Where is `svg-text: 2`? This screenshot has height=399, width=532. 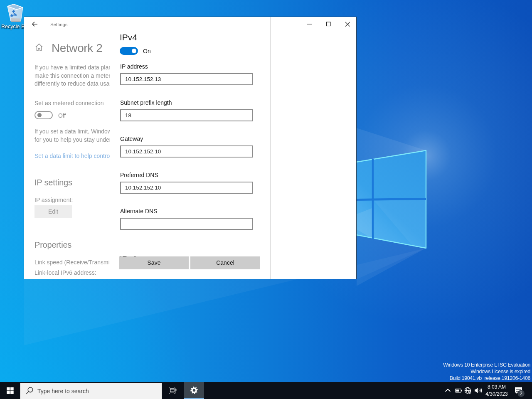 svg-text: 2 is located at coordinates (521, 394).